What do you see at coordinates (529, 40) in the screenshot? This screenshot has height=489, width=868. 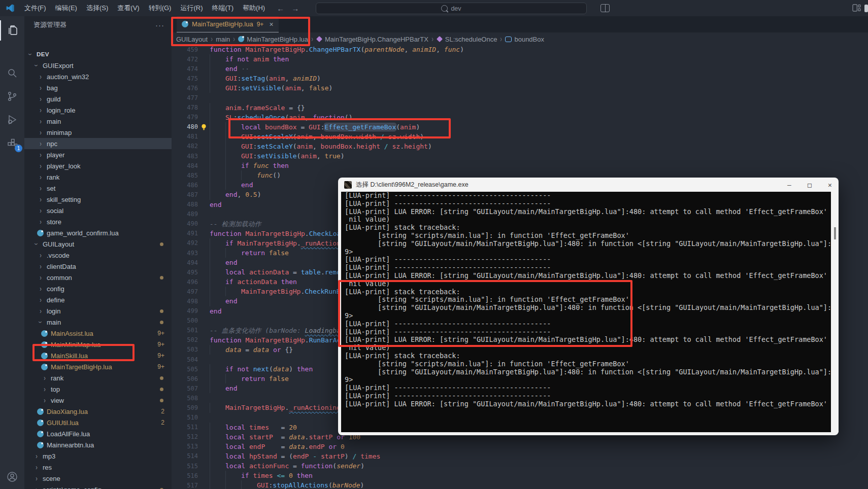 I see `breadcrumb-item: boundBox` at bounding box center [529, 40].